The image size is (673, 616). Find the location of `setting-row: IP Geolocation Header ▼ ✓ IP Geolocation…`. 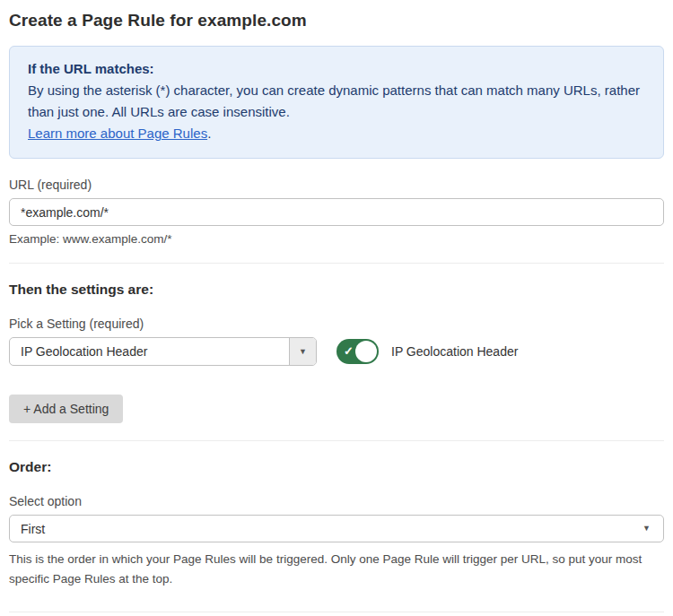

setting-row: IP Geolocation Header ▼ ✓ IP Geolocation… is located at coordinates (336, 351).